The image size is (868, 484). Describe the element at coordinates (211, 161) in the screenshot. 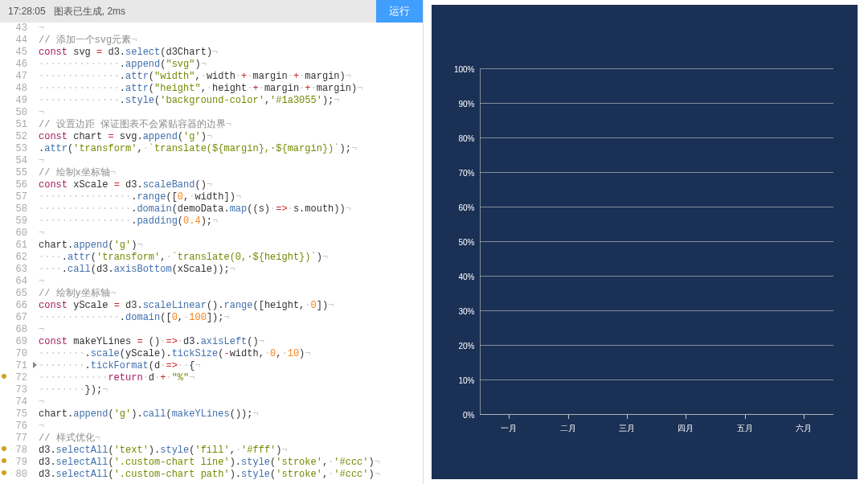

I see `code-line: 54¬` at that location.